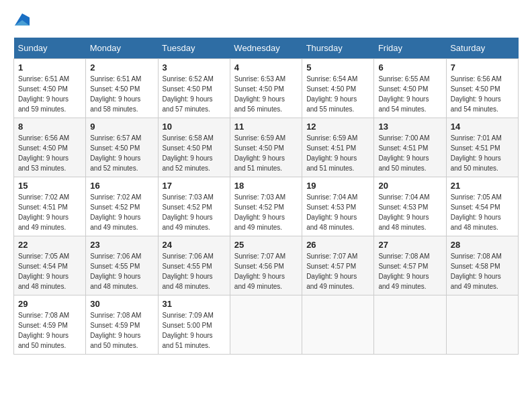 This screenshot has width=532, height=411. I want to click on calendar-cell: 12 Sunrise: 6:59 AM Sunset: 4:51 PM Dayl…, so click(339, 148).